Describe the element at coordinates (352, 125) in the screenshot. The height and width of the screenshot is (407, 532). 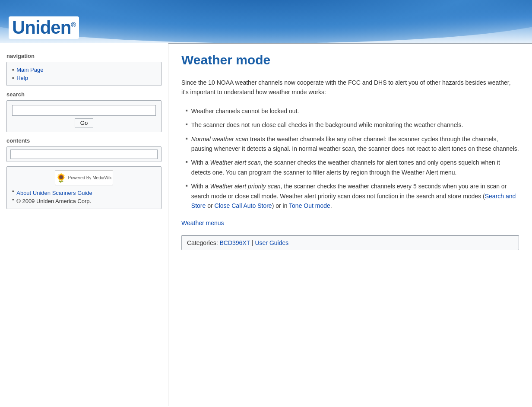
I see `bullet-item-2: The scanner does not run close call chec…` at that location.